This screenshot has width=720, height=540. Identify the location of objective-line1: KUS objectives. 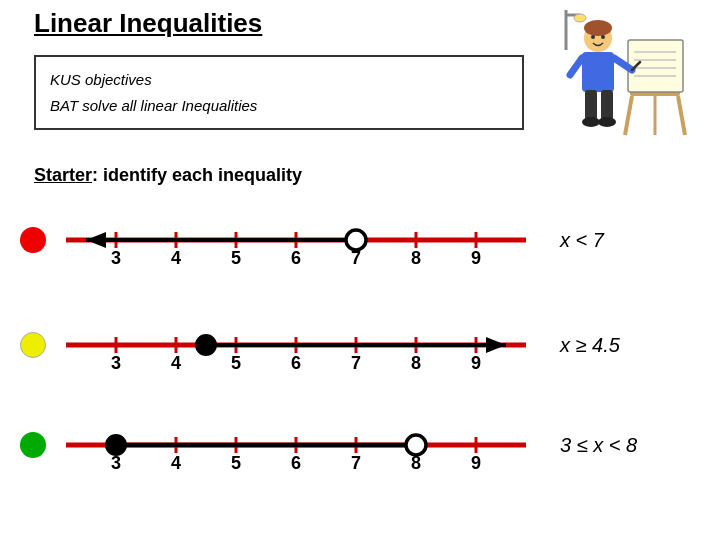
(279, 80).